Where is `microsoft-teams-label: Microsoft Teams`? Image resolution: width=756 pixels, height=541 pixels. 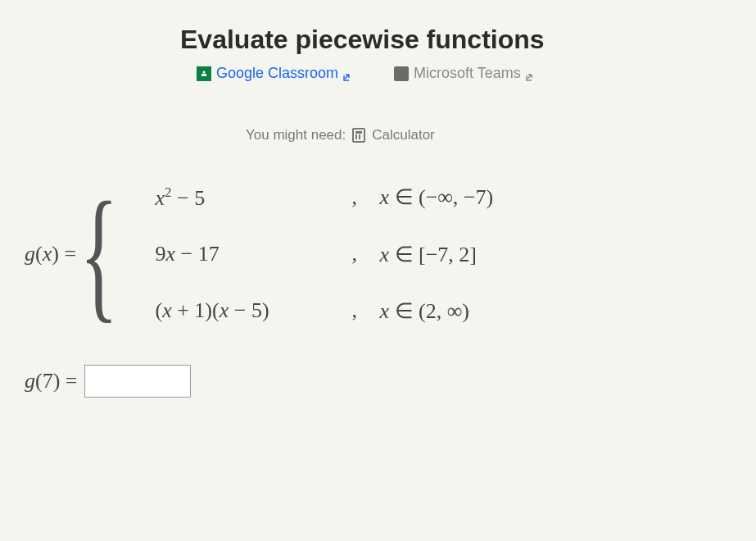 microsoft-teams-label: Microsoft Teams is located at coordinates (467, 74).